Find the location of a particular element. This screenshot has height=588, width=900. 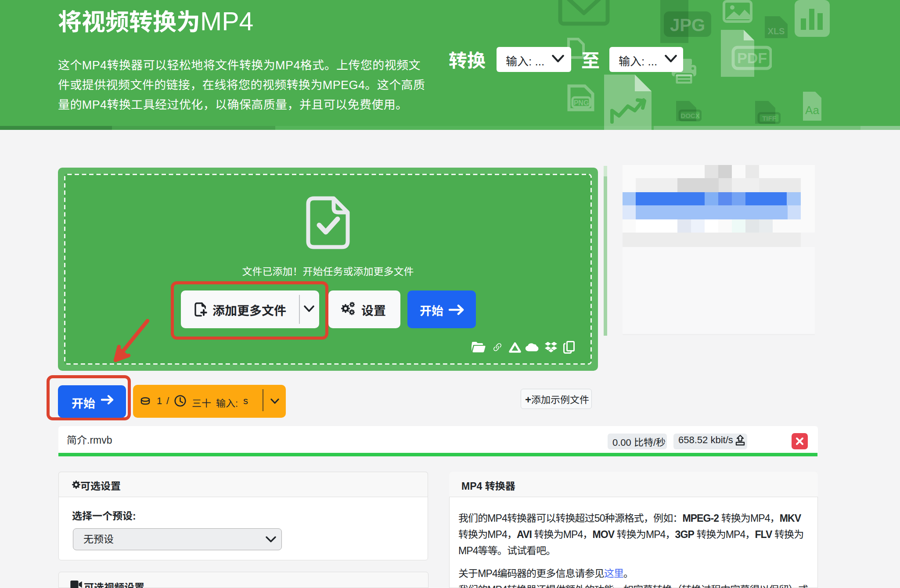

svg-text: DOCX is located at coordinates (690, 116).